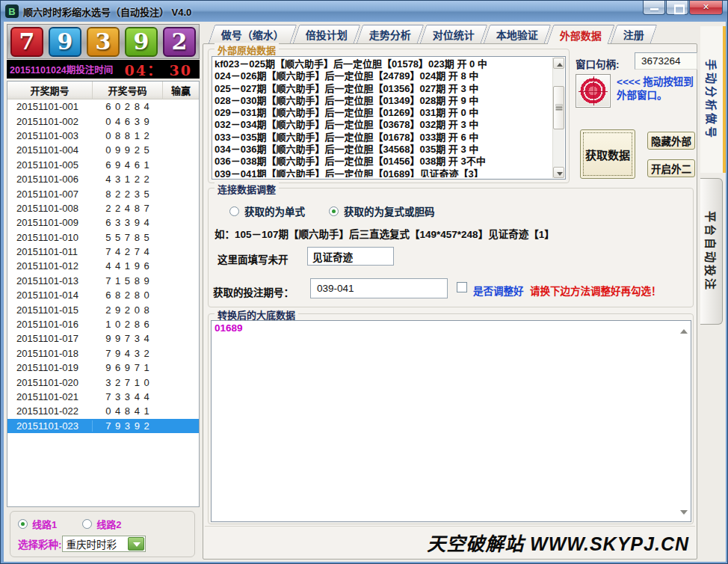 This screenshot has height=564, width=728. What do you see at coordinates (87, 524) in the screenshot?
I see `route2-radio` at bounding box center [87, 524].